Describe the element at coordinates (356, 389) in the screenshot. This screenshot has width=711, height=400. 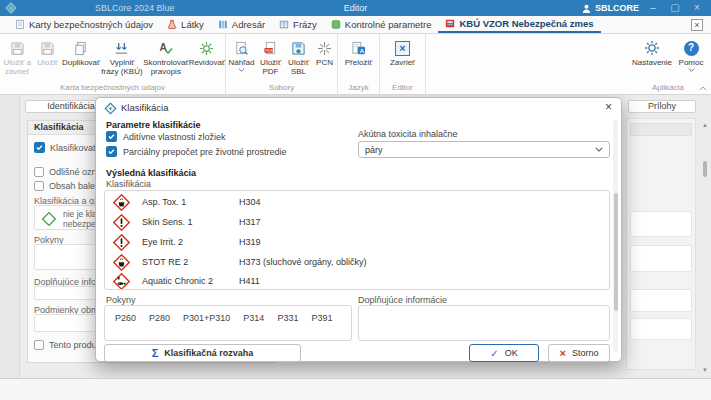
I see `status-bar` at that location.